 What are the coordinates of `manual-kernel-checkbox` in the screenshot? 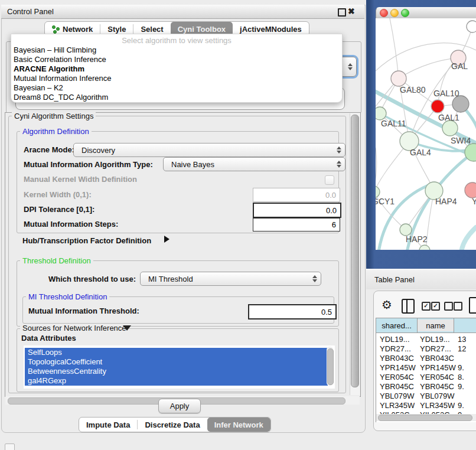 It's located at (330, 180).